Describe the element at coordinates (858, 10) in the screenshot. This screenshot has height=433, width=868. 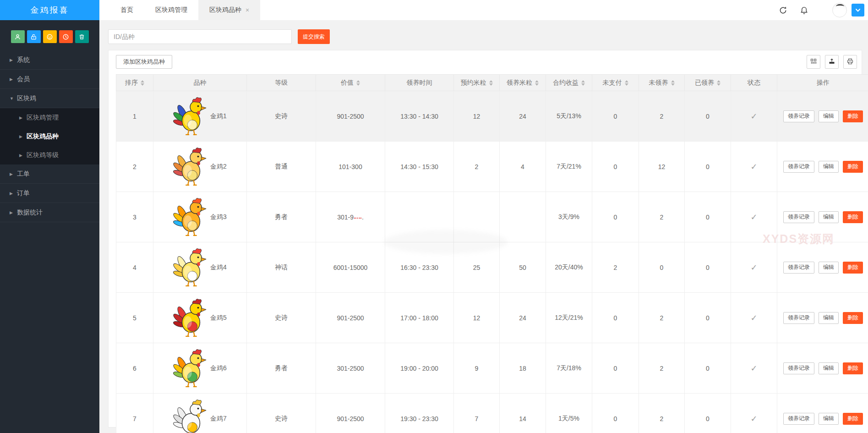
I see `user-dropdown-button` at that location.